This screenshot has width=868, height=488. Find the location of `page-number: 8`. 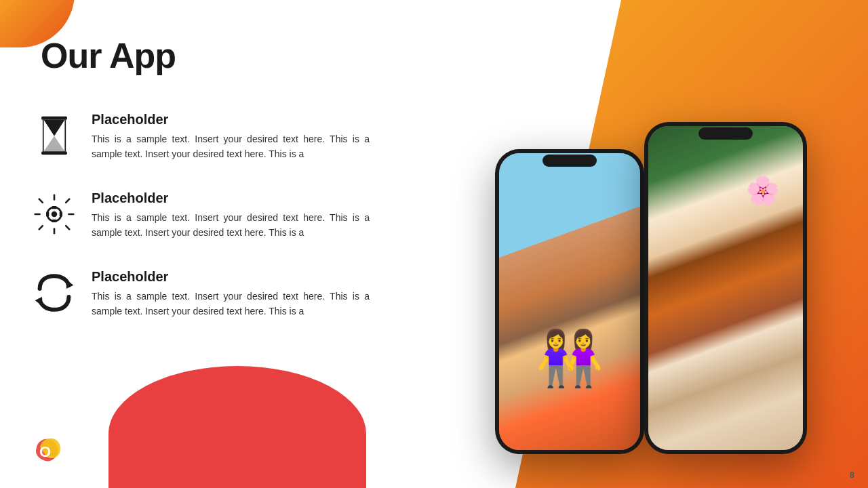

page-number: 8 is located at coordinates (852, 474).